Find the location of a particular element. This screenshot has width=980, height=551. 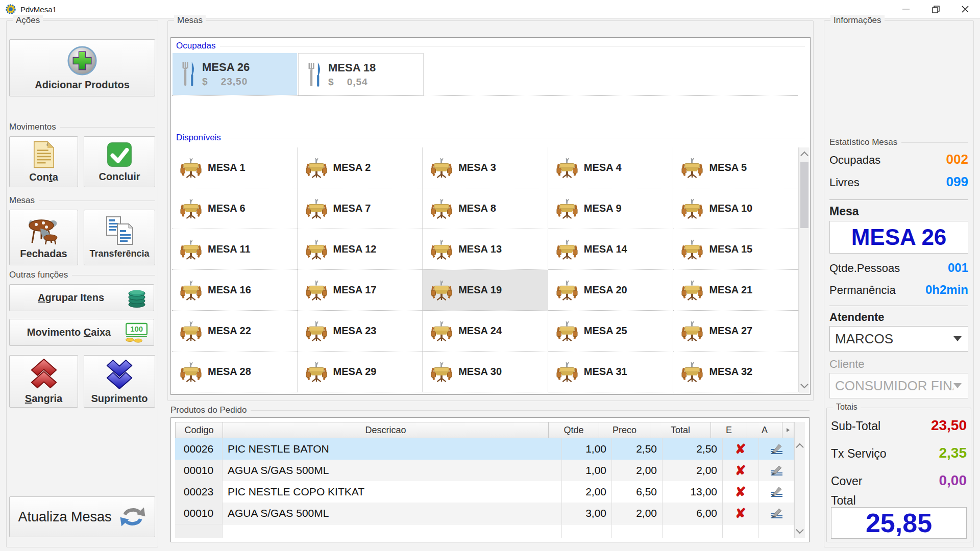

mesa-cell: MESA 3 is located at coordinates (485, 168).